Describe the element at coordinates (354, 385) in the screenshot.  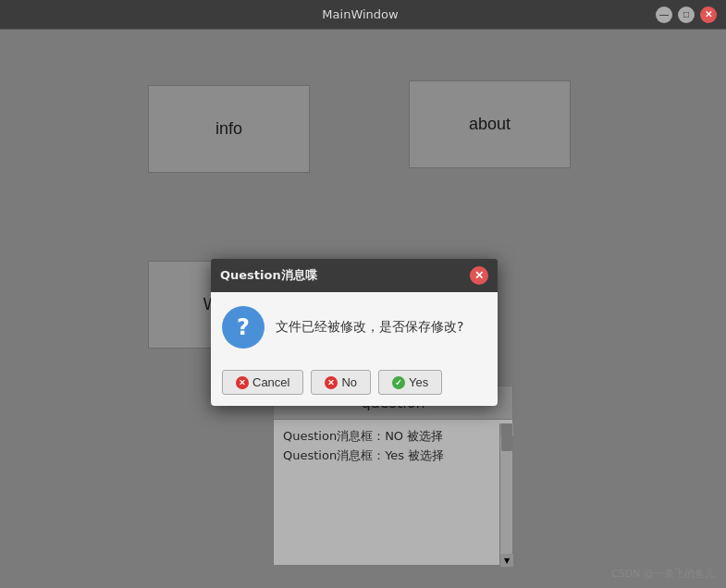
I see `dialog-buttons: ✕ Cancel ✕ No ✓ Yes` at that location.